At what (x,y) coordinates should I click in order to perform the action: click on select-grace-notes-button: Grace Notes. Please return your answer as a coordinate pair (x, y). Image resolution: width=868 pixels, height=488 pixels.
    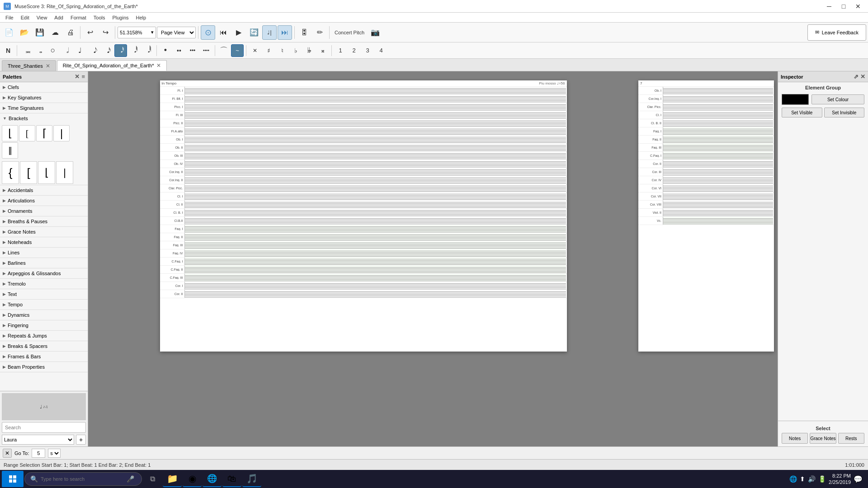
    Looking at the image, I should click on (823, 438).